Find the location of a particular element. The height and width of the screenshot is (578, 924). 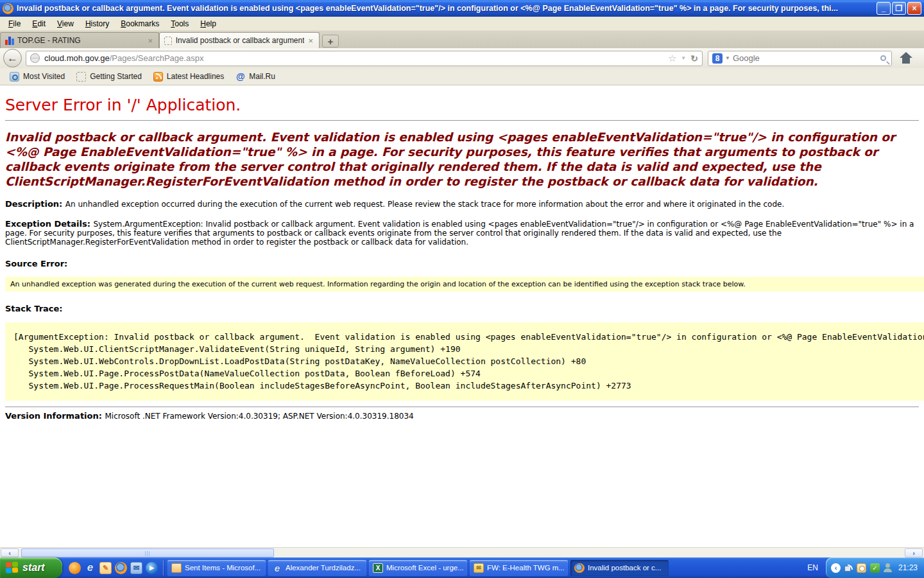

scroll-left-button: ‹ is located at coordinates (10, 553).